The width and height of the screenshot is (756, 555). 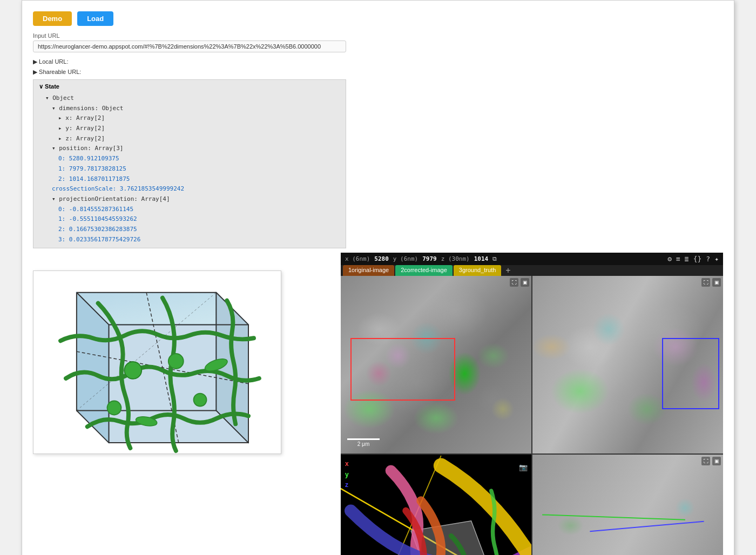 I want to click on y-label: y (6nm), so click(x=406, y=259).